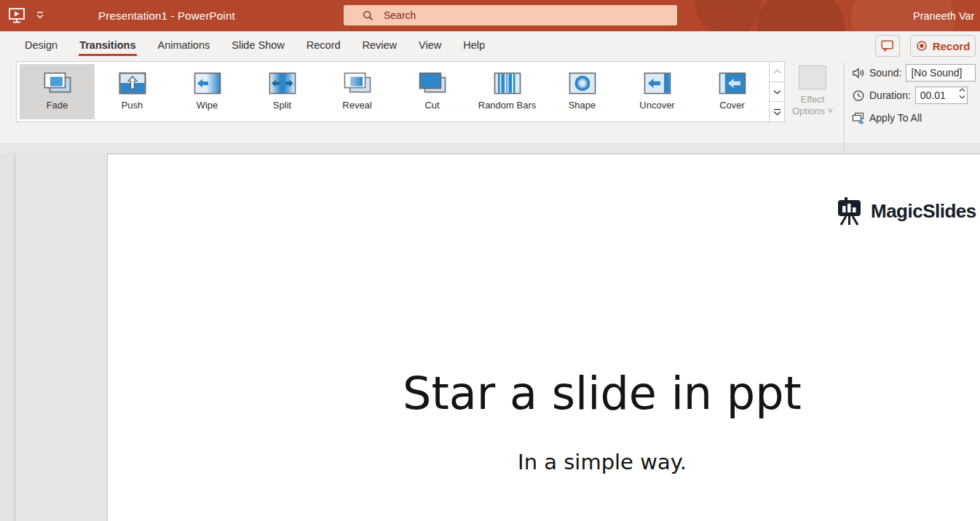 The width and height of the screenshot is (980, 521). I want to click on sound-row: Sound: [No Sound], so click(916, 73).